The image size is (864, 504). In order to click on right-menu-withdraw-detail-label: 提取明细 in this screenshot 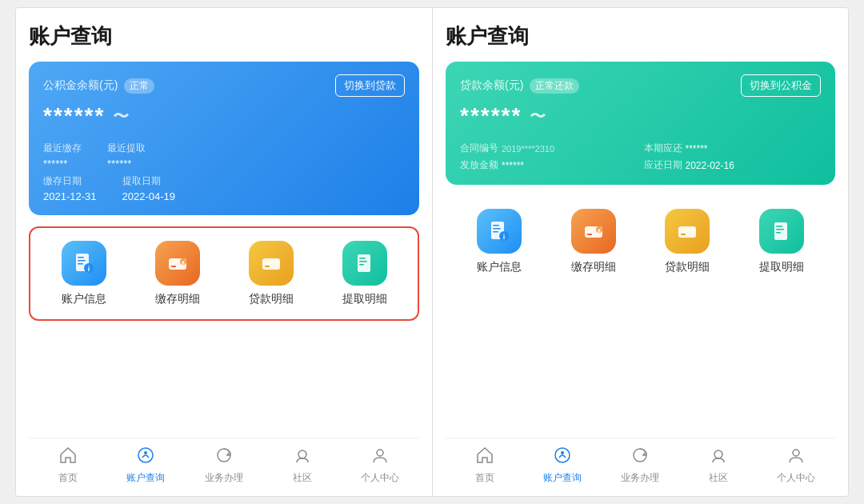, I will do `click(782, 267)`.